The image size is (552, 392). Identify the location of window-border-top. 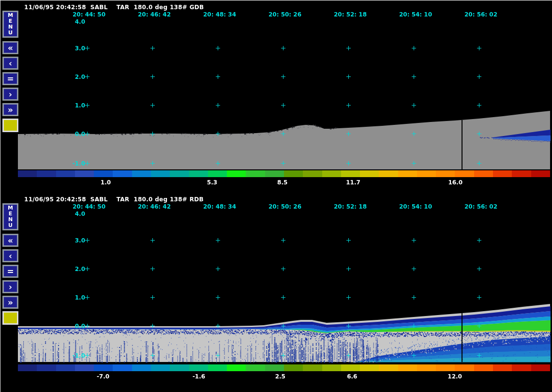
(276, 0).